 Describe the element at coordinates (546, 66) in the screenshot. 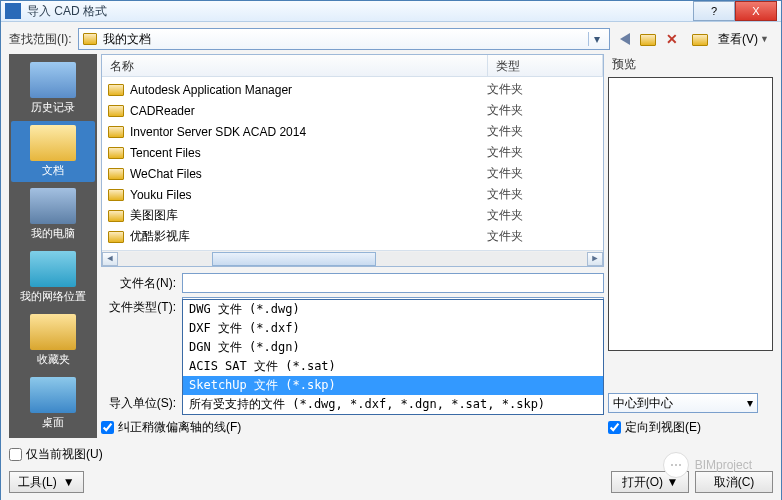

I see `col-type: 类型` at that location.